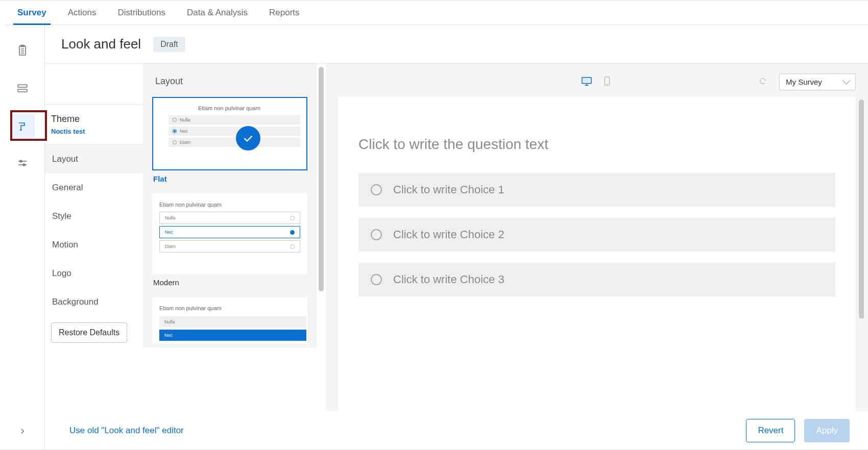 The width and height of the screenshot is (868, 450). I want to click on top-tabs: Survey Actions Distributions Data & Anal…, so click(437, 13).